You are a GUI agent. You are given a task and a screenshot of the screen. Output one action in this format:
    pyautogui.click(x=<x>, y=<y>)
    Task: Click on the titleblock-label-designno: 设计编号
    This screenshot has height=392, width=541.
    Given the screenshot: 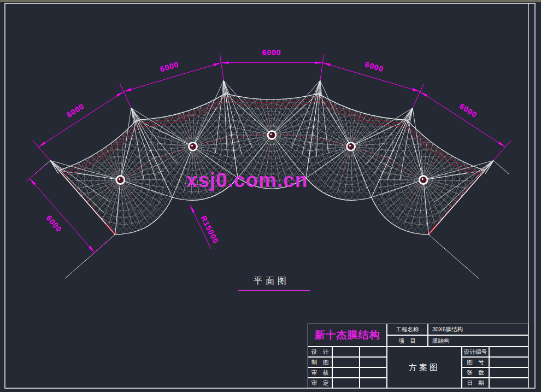 What is the action you would take?
    pyautogui.click(x=475, y=352)
    